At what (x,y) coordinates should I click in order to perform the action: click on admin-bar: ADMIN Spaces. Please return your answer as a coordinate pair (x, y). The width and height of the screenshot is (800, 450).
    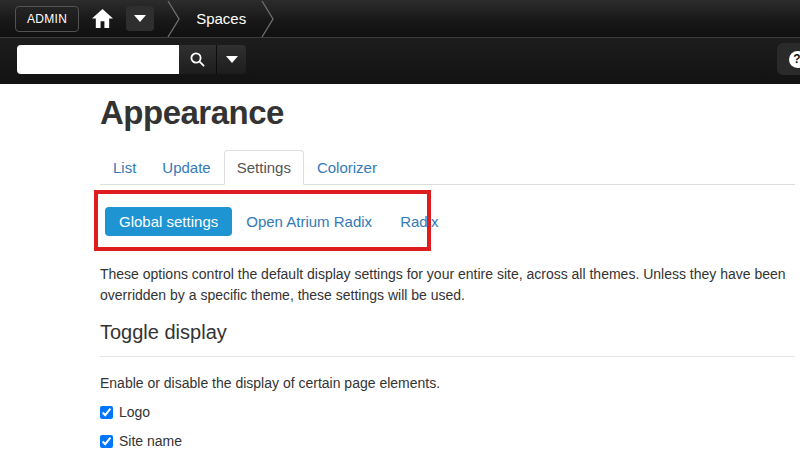
    Looking at the image, I should click on (400, 19).